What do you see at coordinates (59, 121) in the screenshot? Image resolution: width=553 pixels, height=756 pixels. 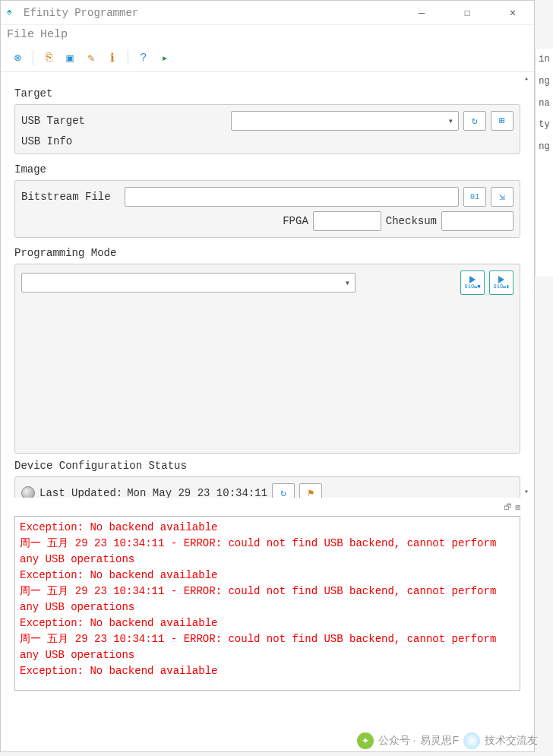 I see `usb-target-label: USB Target` at bounding box center [59, 121].